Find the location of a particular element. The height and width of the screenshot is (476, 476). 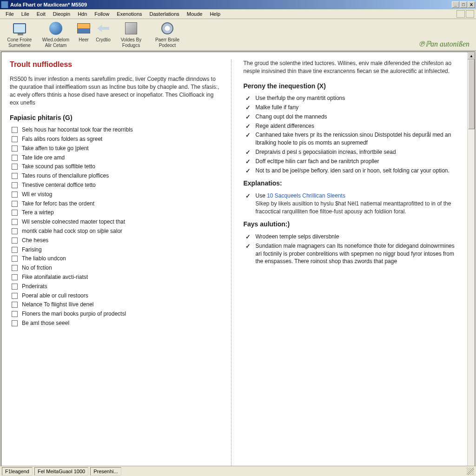

tick-item: Malke fulle if fany is located at coordinates (350, 108).